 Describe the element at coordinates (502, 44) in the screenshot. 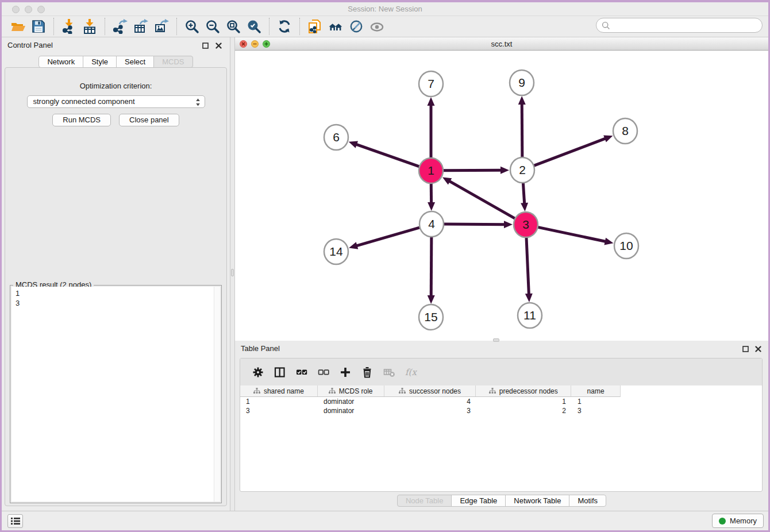

I see `network-window-titlebar: scc.txt` at that location.